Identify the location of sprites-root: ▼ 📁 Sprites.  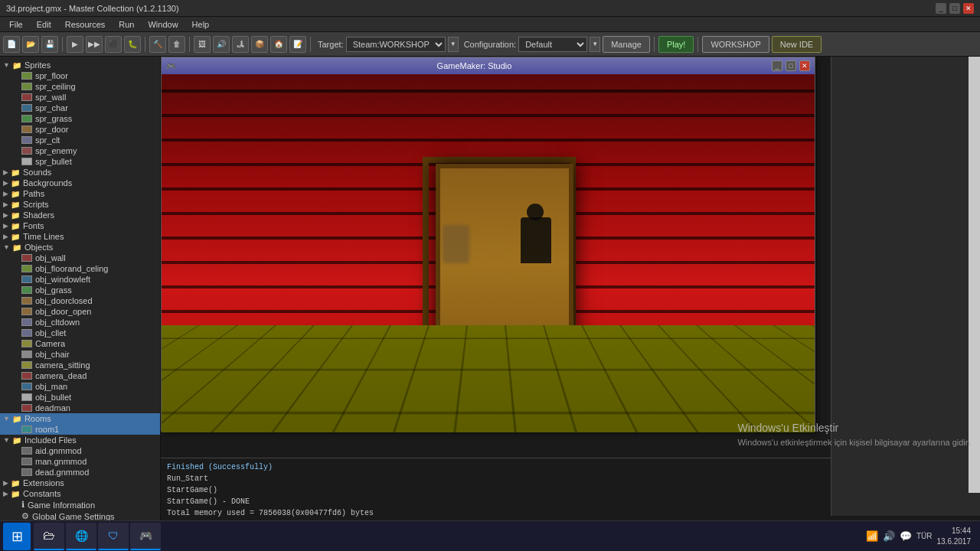
(80, 65).